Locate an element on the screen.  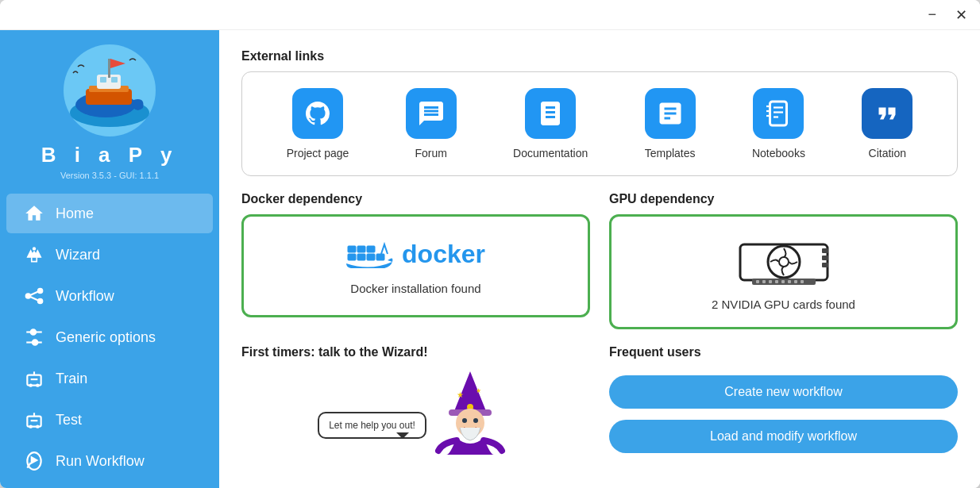
project-page-label: Project page is located at coordinates (318, 153).